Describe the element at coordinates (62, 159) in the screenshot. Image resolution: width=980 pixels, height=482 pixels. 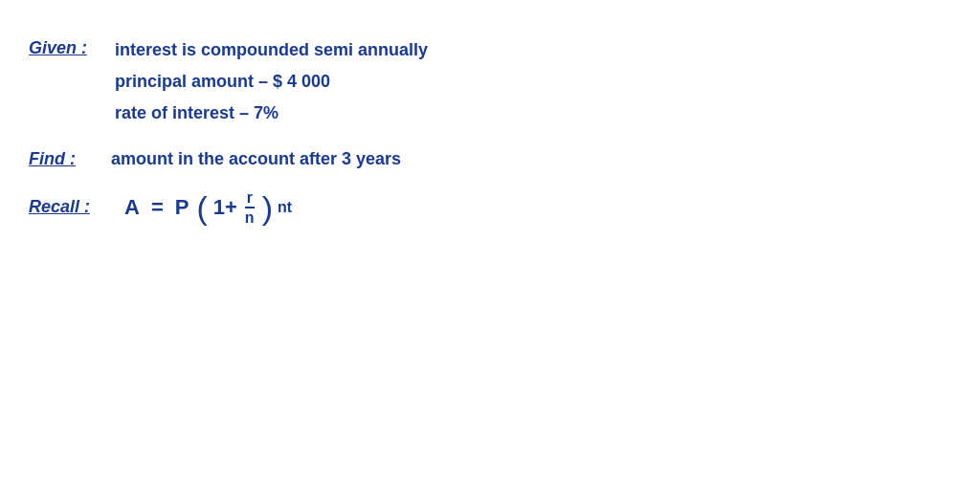
I see `find-label: Find :` at that location.